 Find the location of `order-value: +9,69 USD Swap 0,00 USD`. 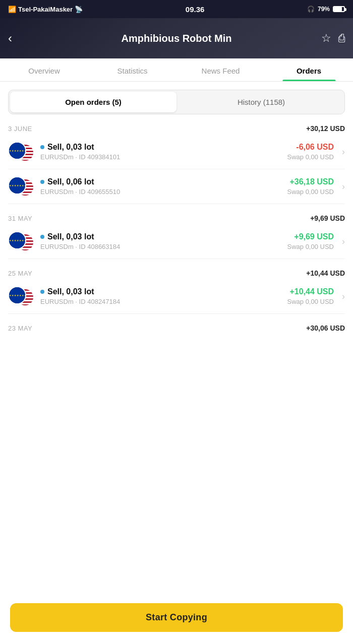

order-value: +9,69 USD Swap 0,00 USD is located at coordinates (311, 241).